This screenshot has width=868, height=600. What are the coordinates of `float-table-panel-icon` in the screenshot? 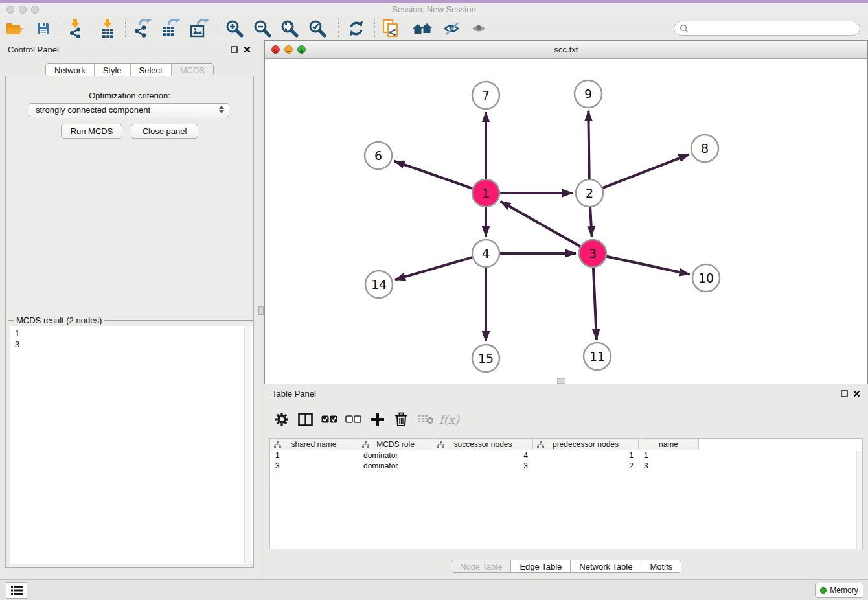 It's located at (844, 393).